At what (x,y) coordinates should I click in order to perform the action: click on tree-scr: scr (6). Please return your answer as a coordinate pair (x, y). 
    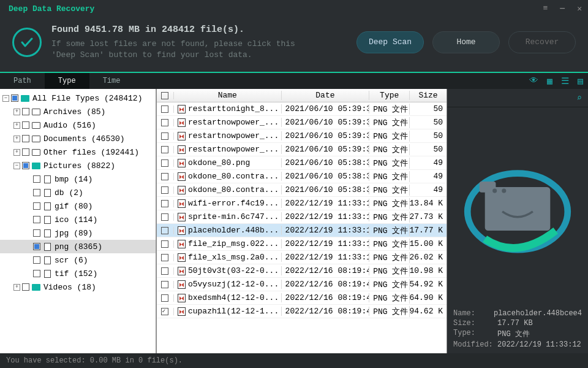
    Looking at the image, I should click on (78, 260).